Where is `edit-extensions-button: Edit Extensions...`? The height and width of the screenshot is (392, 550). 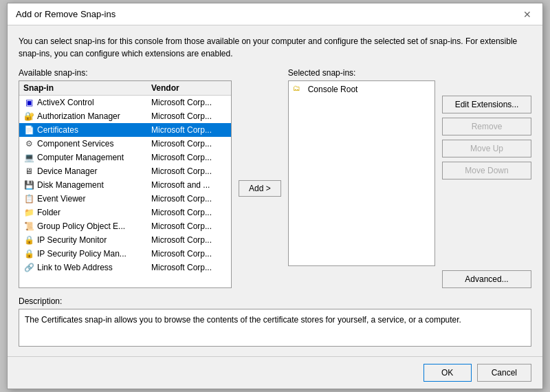 edit-extensions-button: Edit Extensions... is located at coordinates (487, 105).